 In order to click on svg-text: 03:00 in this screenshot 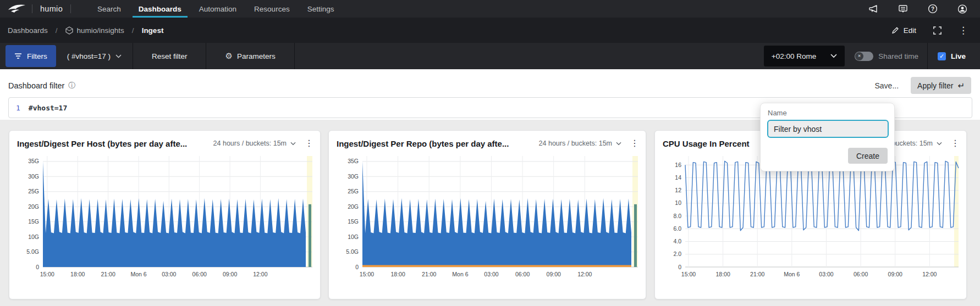, I will do `click(491, 274)`.